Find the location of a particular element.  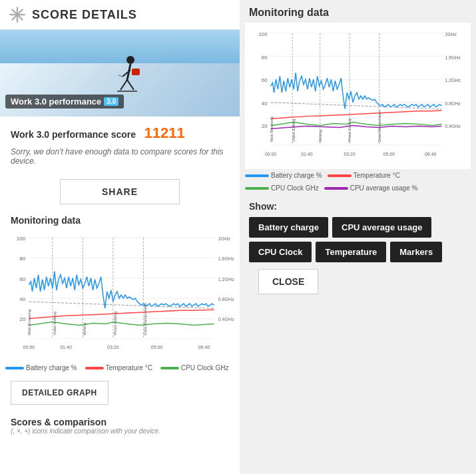

r-legend-cpu-avg-label: CPU average usage % is located at coordinates (384, 188).